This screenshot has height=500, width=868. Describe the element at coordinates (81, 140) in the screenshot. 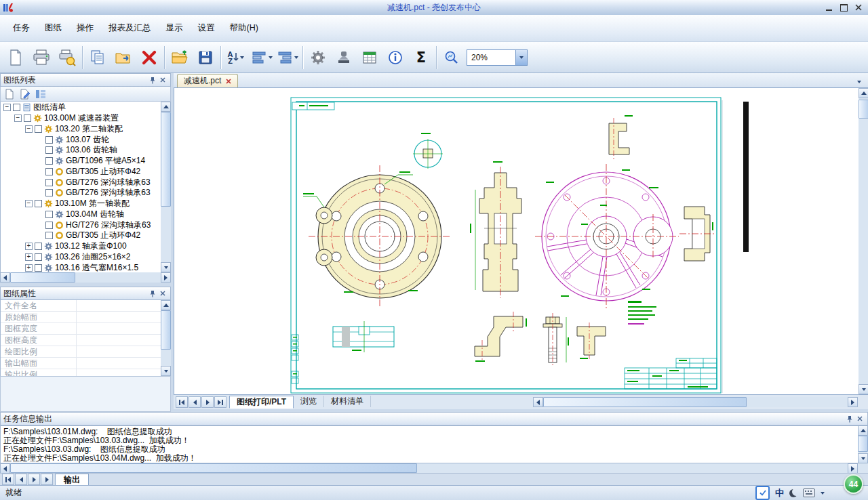

I see `tree-item: 103.07 齿轮` at that location.